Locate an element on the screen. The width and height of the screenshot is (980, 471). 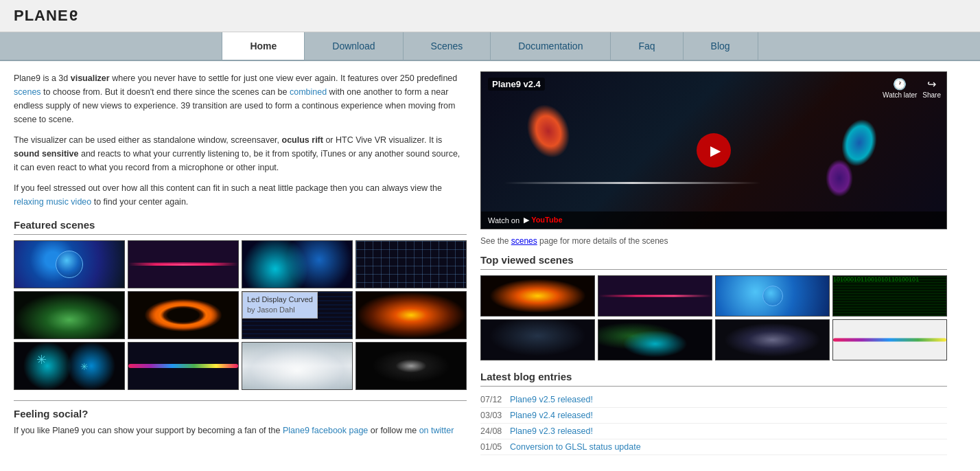
nav-download: Download is located at coordinates (354, 46).